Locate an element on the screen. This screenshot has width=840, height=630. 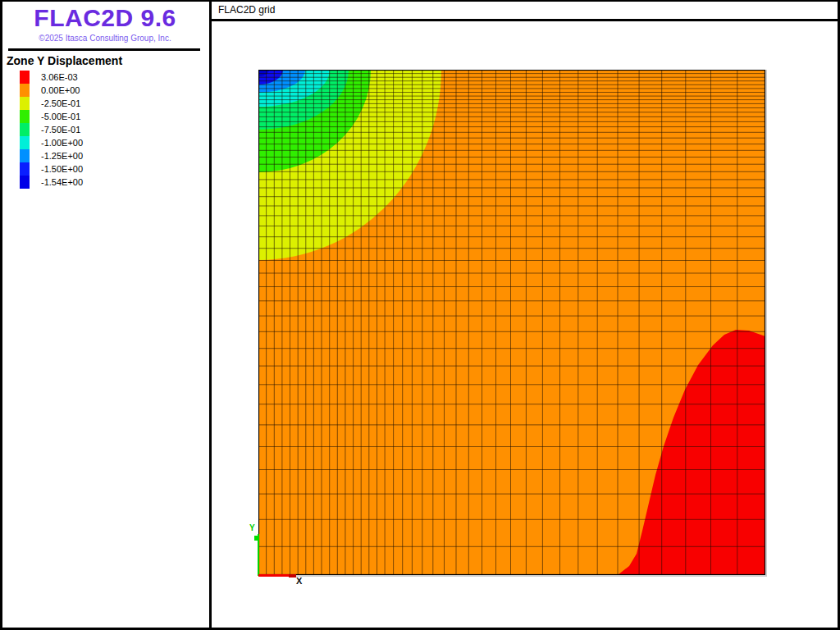
legend-value: -1.54E+00 is located at coordinates (62, 182).